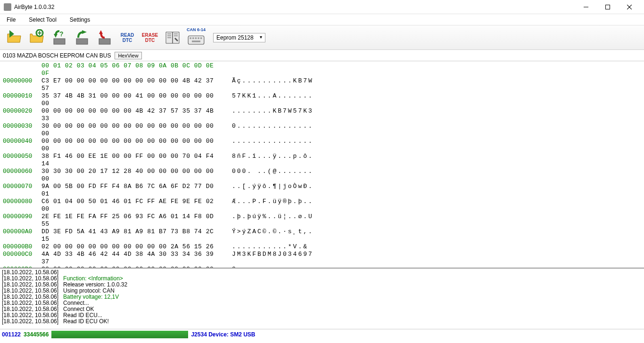  Describe the element at coordinates (629, 7) in the screenshot. I see `close-button` at that location.